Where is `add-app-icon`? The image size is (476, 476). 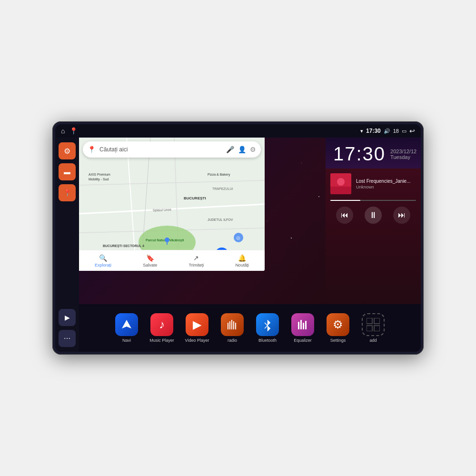
add-app-icon is located at coordinates (373, 325).